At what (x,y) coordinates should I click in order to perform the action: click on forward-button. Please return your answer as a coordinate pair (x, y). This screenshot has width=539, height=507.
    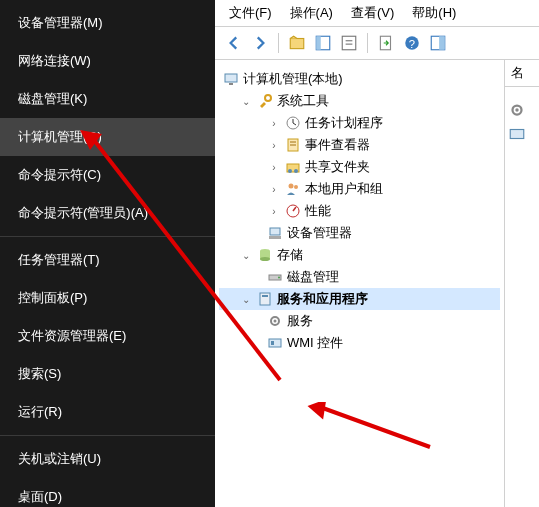
    Looking at the image, I should click on (260, 43).